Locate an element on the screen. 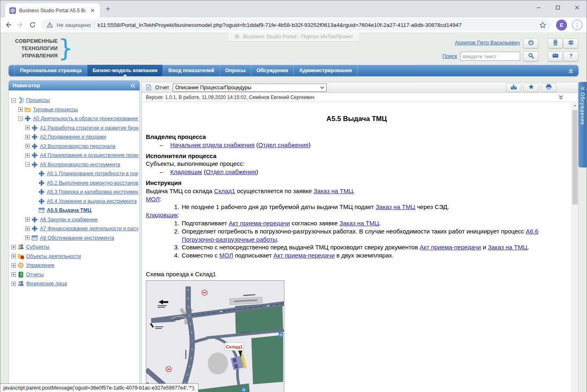 Image resolution: width=587 pixels, height=392 pixels. sidebar-collapse-icon is located at coordinates (133, 86).